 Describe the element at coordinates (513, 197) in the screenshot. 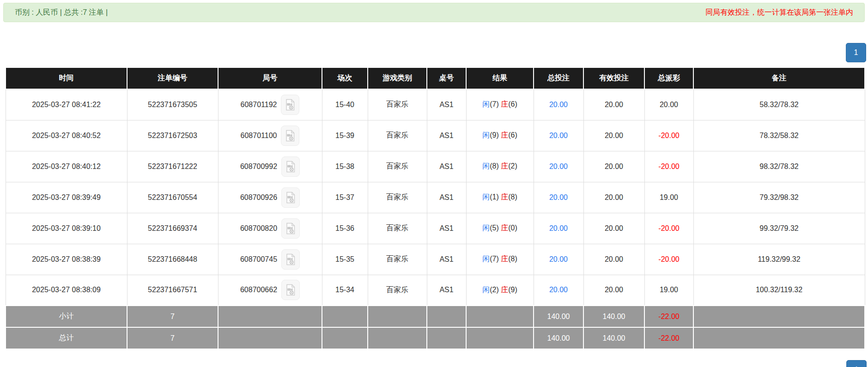

I see `banker-result-points: (8)` at that location.